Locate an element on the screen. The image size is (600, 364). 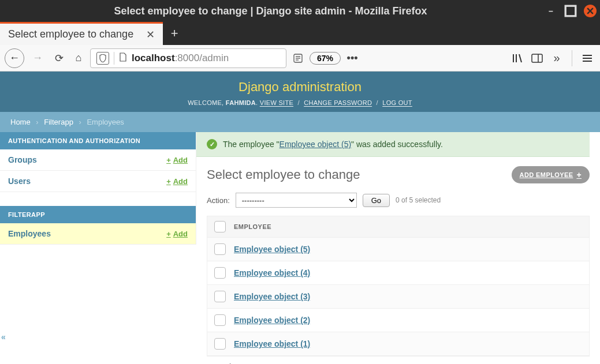
success-check-icon: ✓ is located at coordinates (212, 144).